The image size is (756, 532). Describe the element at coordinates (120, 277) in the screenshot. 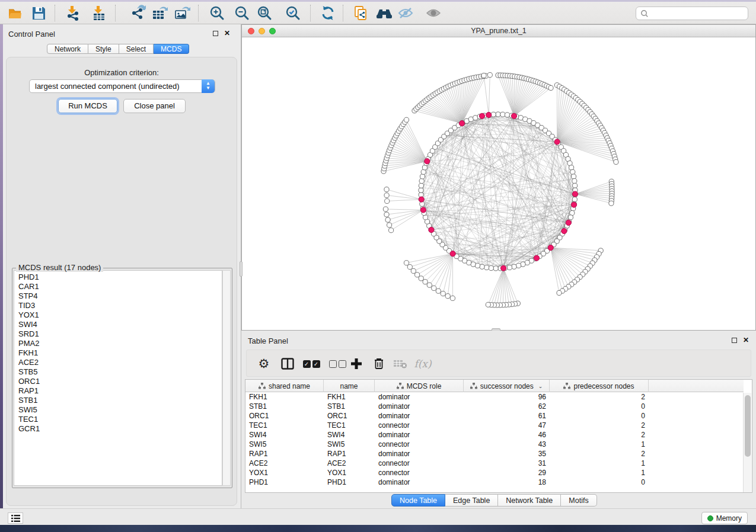

I see `mcds-result-item: PHD1` at that location.